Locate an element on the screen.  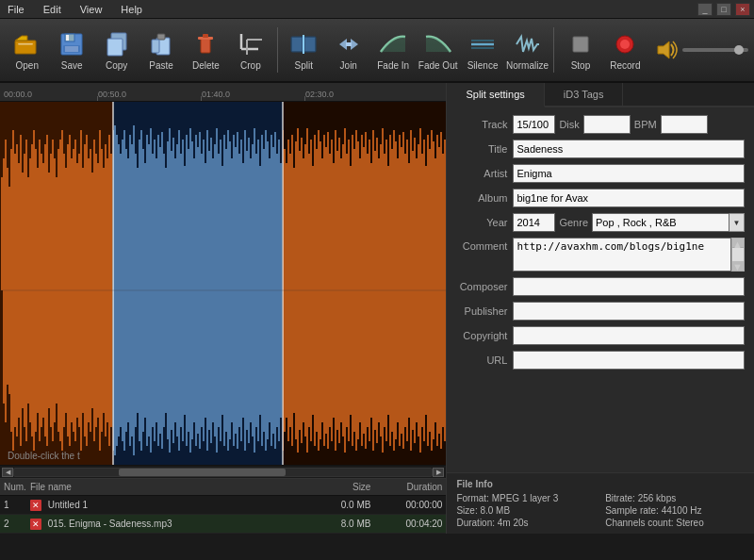
file-channels: Channels count: Stereo is located at coordinates (675, 522).